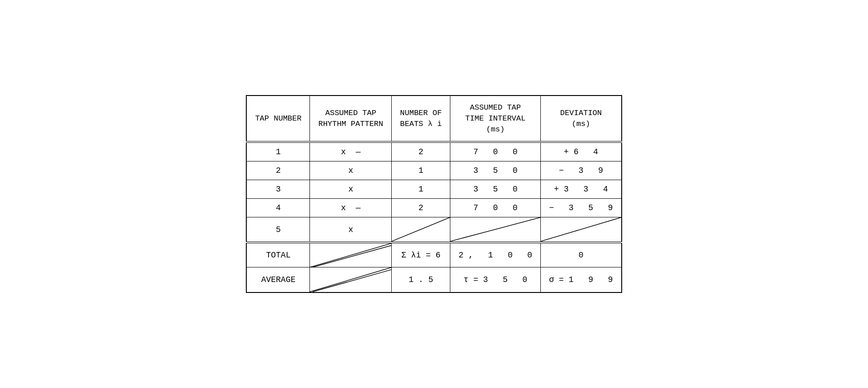  I want to click on col3-header: NUMBER OFBEATS λ i, so click(421, 119).